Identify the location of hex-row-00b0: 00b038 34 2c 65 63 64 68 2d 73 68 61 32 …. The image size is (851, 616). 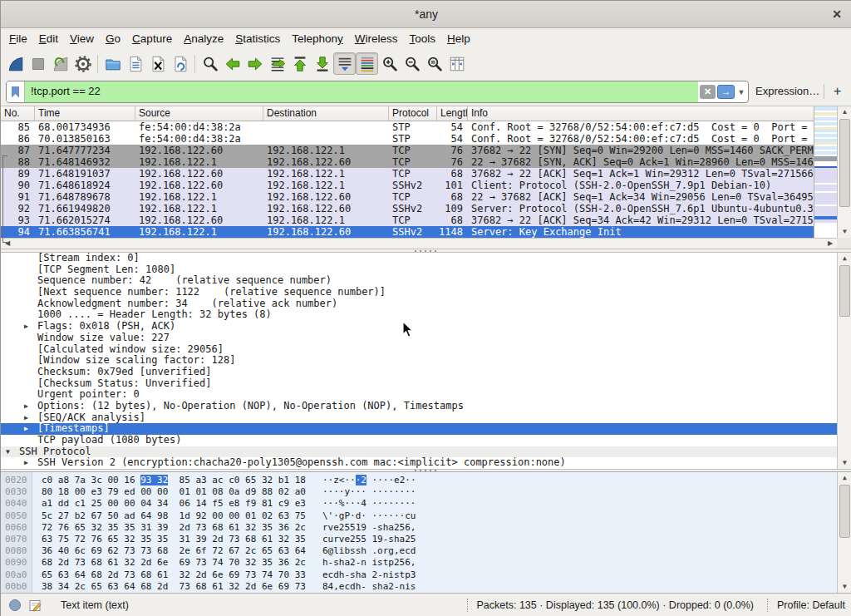
(426, 587).